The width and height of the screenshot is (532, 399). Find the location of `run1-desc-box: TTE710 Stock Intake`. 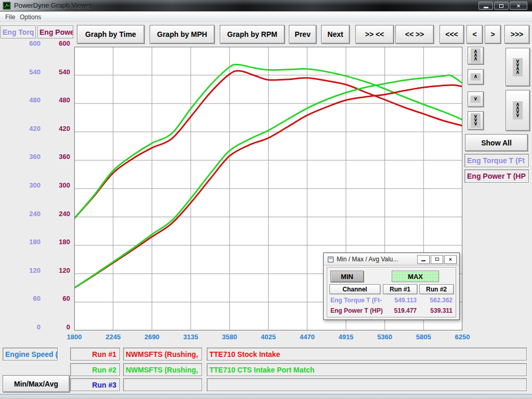

run1-desc-box: TTE710 Stock Intake is located at coordinates (367, 354).